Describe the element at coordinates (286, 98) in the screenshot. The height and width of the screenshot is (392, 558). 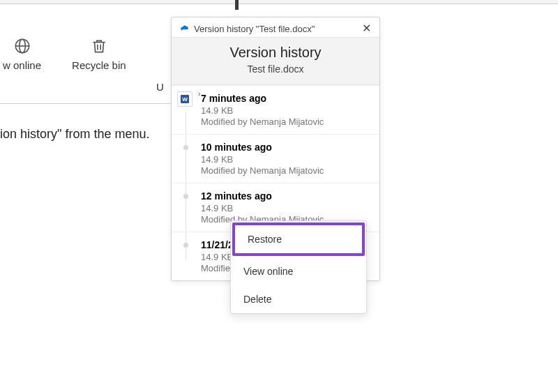
I see `version-time: 7 minutes ago` at that location.